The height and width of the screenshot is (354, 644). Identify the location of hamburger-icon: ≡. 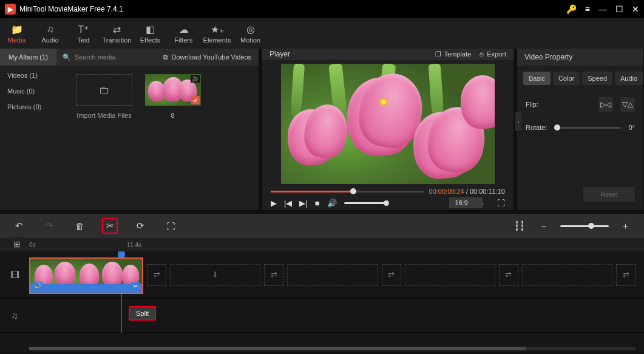
(588, 9).